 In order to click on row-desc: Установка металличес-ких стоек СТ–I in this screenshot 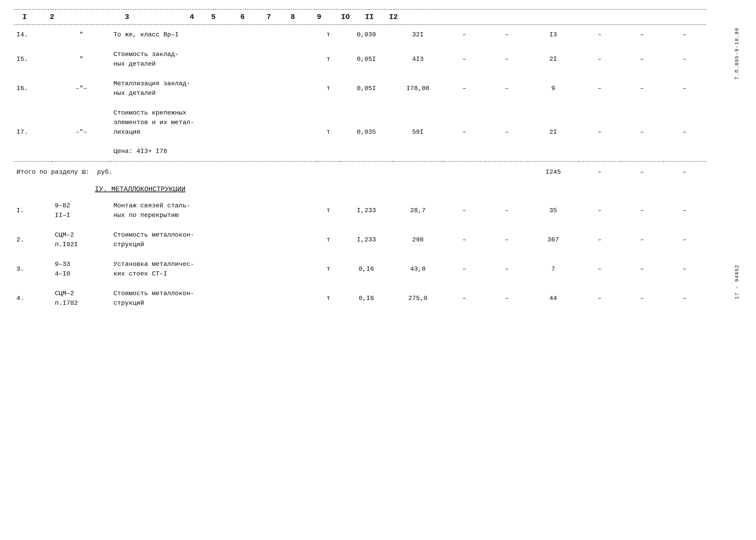, I will do `click(214, 269)`.